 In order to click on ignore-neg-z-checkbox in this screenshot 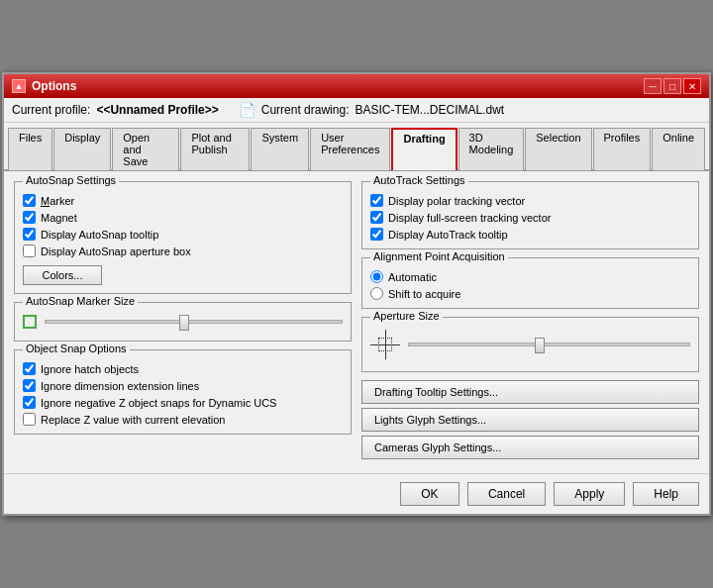, I will do `click(30, 402)`.